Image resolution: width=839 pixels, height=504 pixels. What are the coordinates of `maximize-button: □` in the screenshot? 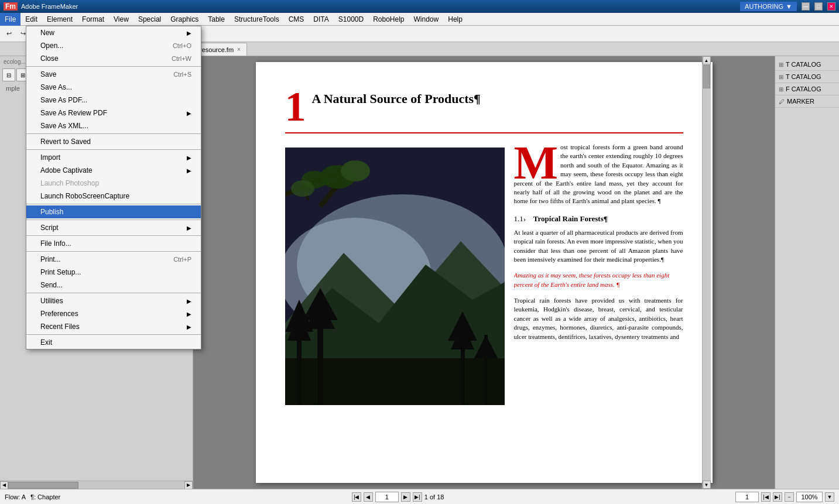 It's located at (819, 6).